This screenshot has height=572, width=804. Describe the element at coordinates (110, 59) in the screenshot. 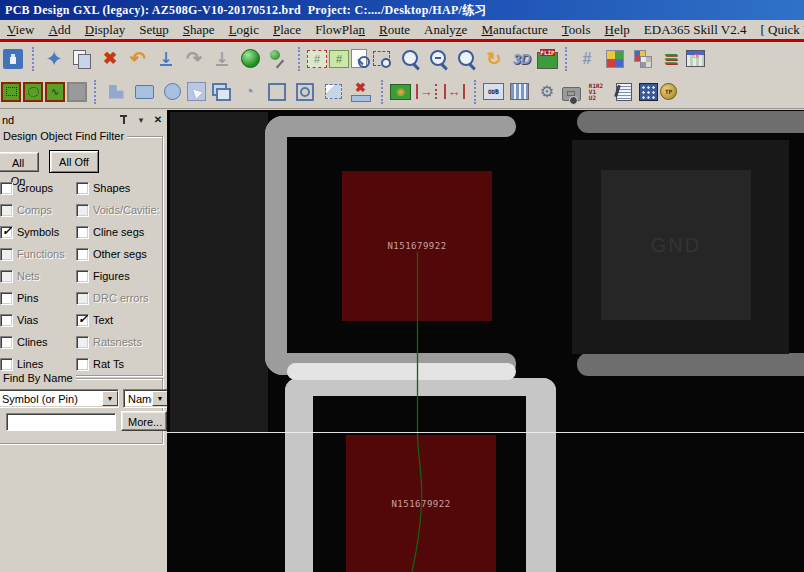

I see `delete-icon` at that location.